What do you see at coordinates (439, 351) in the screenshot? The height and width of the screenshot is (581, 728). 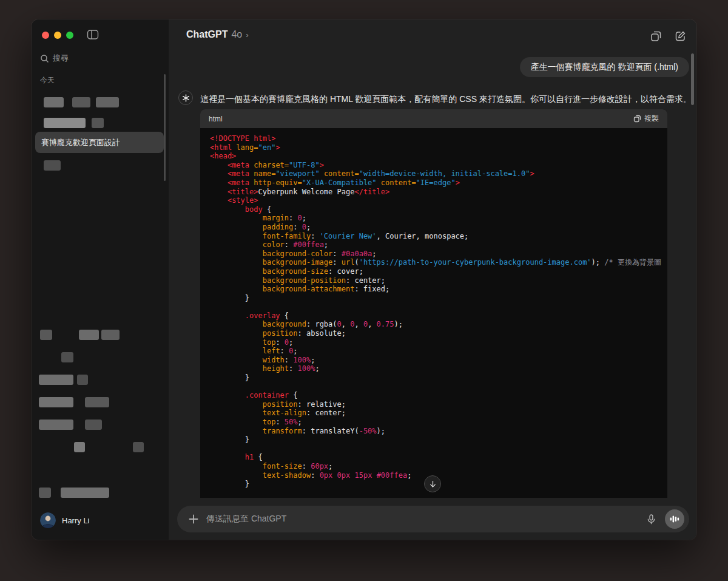 I see `code-line: left: 0;` at bounding box center [439, 351].